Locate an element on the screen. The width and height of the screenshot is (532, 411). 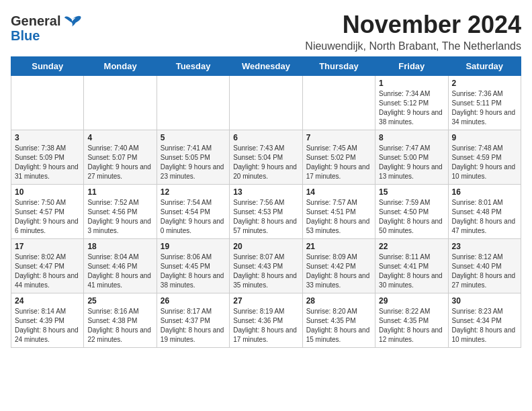
day-number: 25 is located at coordinates (120, 301).